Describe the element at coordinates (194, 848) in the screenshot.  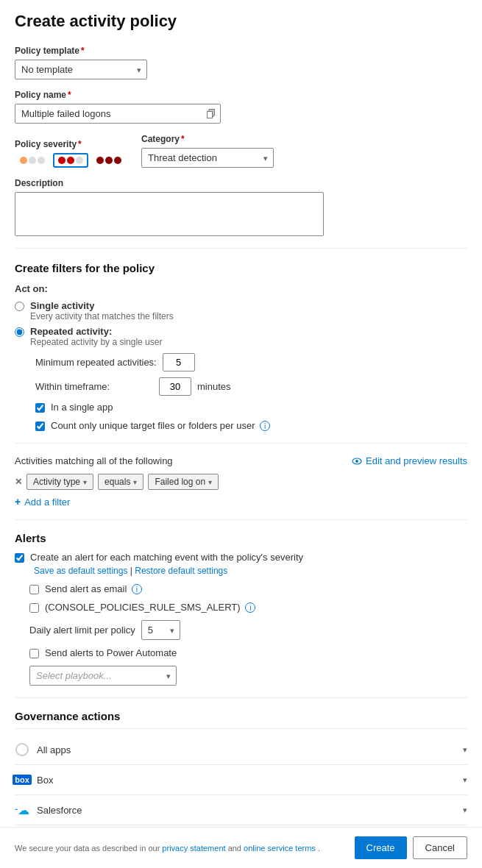
I see `privacy-statement-link: privacy statement` at that location.